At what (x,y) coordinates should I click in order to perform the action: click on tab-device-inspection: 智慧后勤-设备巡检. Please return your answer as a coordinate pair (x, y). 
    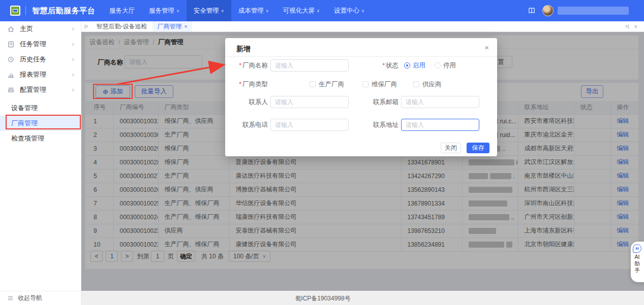
    Looking at the image, I should click on (122, 26).